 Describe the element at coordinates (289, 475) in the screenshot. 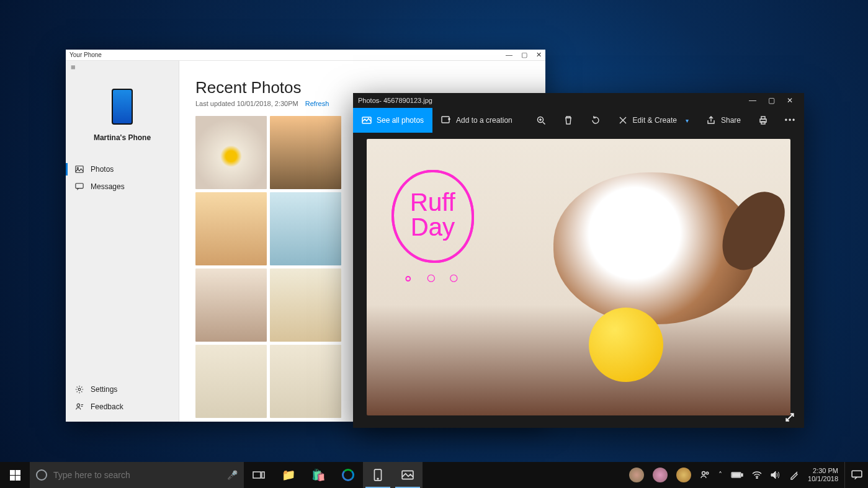

I see `file-explorer-button: 📁` at that location.